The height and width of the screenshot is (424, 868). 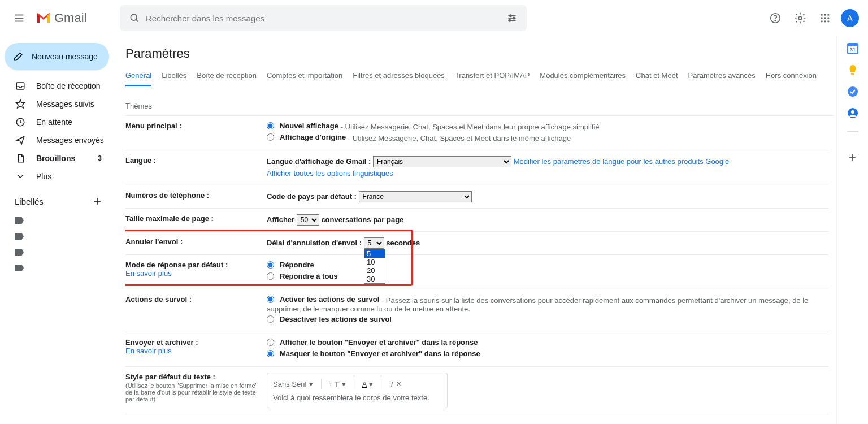 I want to click on language-select: Français, so click(x=442, y=162).